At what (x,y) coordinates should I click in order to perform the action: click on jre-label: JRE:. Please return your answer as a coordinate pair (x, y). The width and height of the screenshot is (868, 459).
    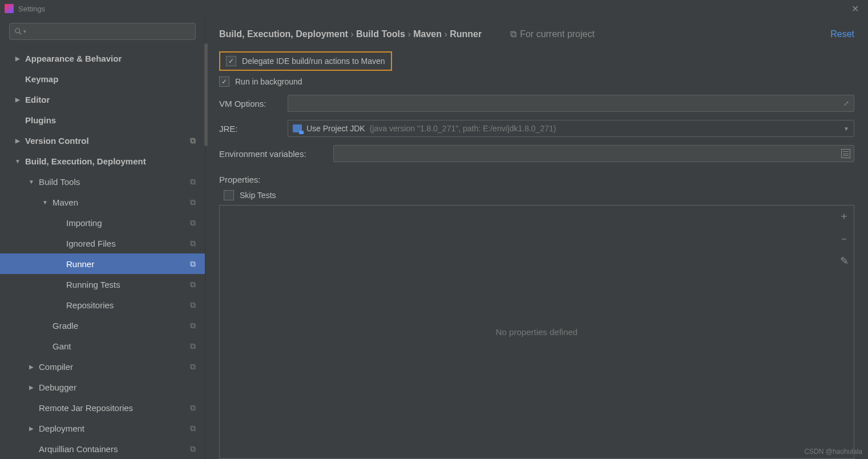
    Looking at the image, I should click on (253, 129).